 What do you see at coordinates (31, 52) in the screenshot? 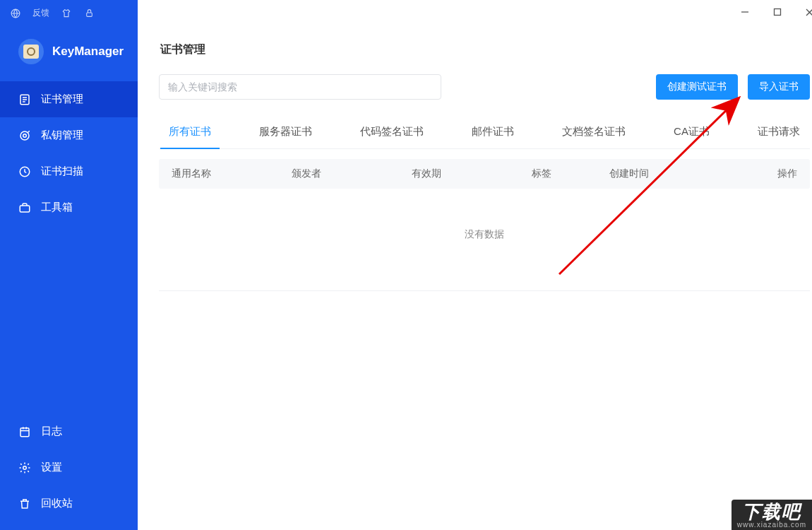
I see `brand-logo-icon` at bounding box center [31, 52].